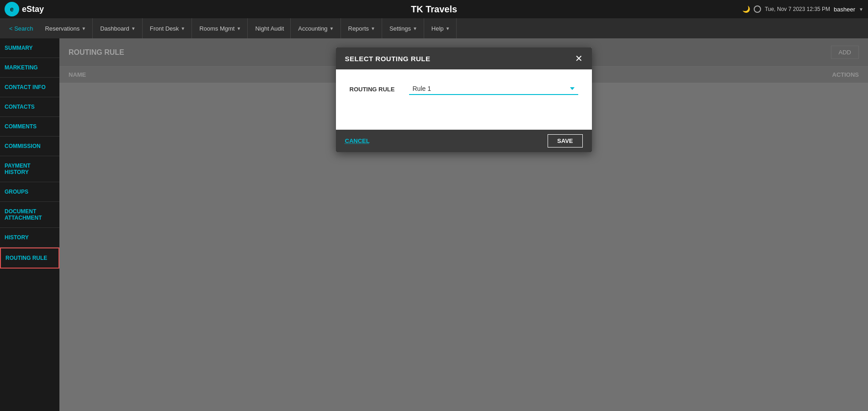  I want to click on nav-arrow-dashboard: ▼, so click(133, 28).